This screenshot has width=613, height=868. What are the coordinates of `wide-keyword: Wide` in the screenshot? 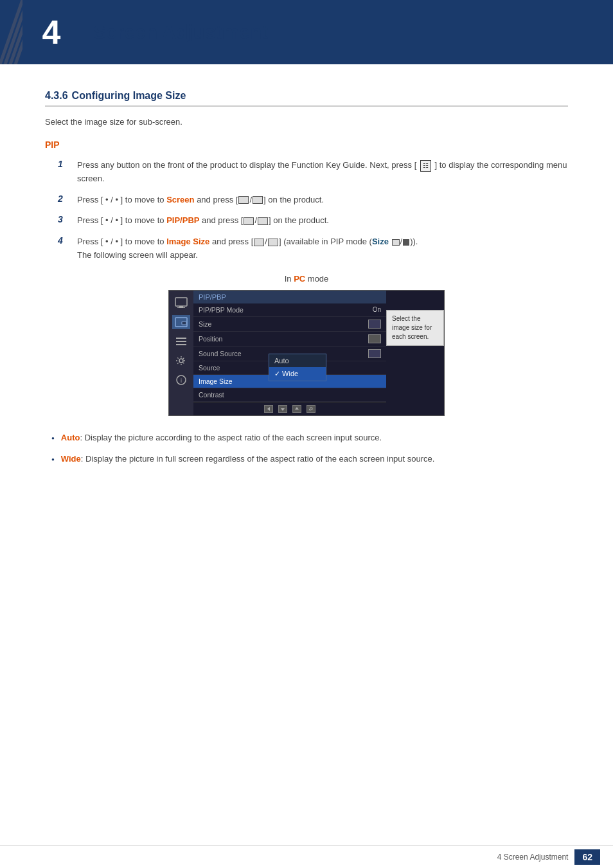 It's located at (71, 459).